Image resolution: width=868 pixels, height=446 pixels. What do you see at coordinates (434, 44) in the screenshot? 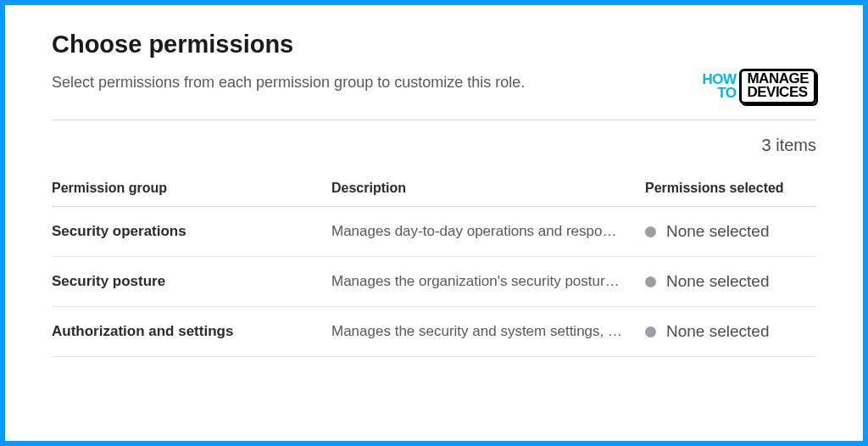
I see `page-title: Choose permissions` at bounding box center [434, 44].